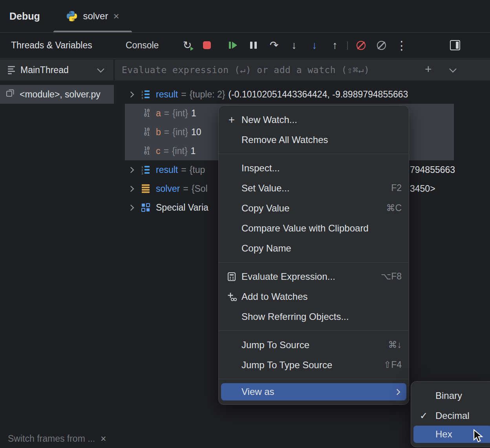 The height and width of the screenshot is (448, 490). What do you see at coordinates (428, 69) in the screenshot?
I see `add-watch-icon: +` at bounding box center [428, 69].